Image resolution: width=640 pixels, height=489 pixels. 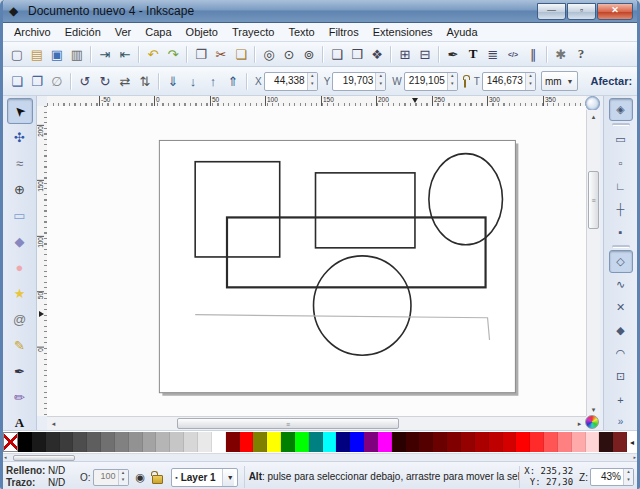 I want to click on zoom-page-icon: ⊙, so click(x=289, y=54).